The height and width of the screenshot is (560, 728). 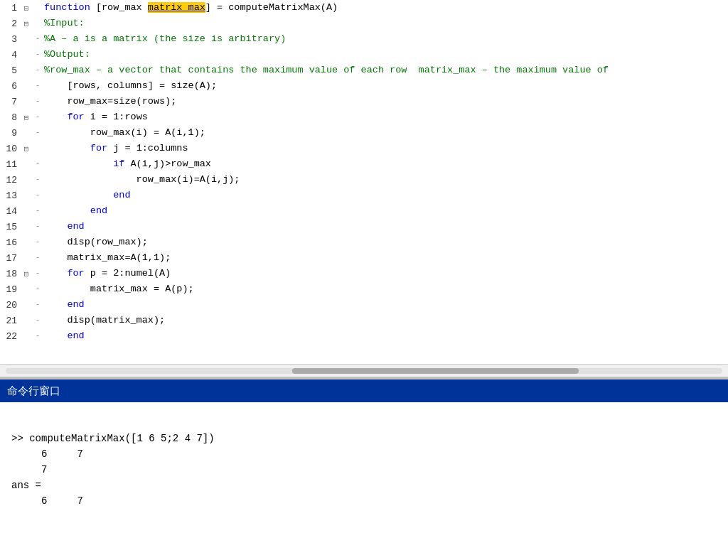 What do you see at coordinates (10, 321) in the screenshot?
I see `line-number-21: 21` at bounding box center [10, 321].